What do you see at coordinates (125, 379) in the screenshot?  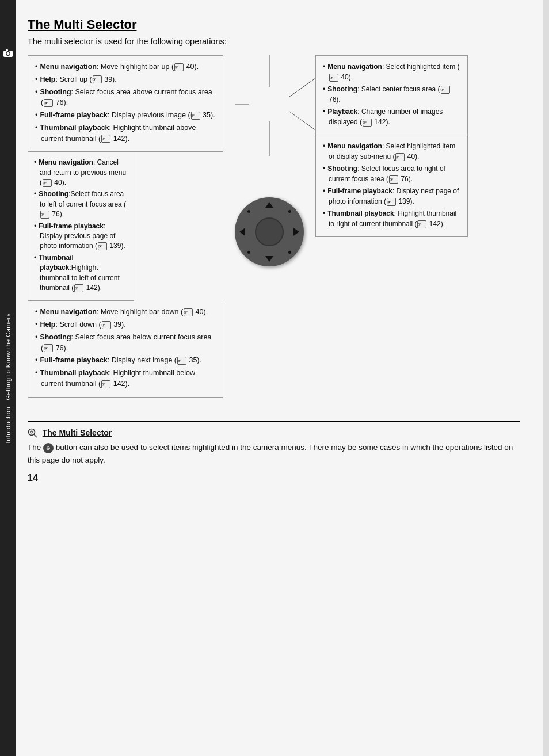 I see `bottom-item-5: Thumbnail playback: Highlight thumbnail …` at bounding box center [125, 379].